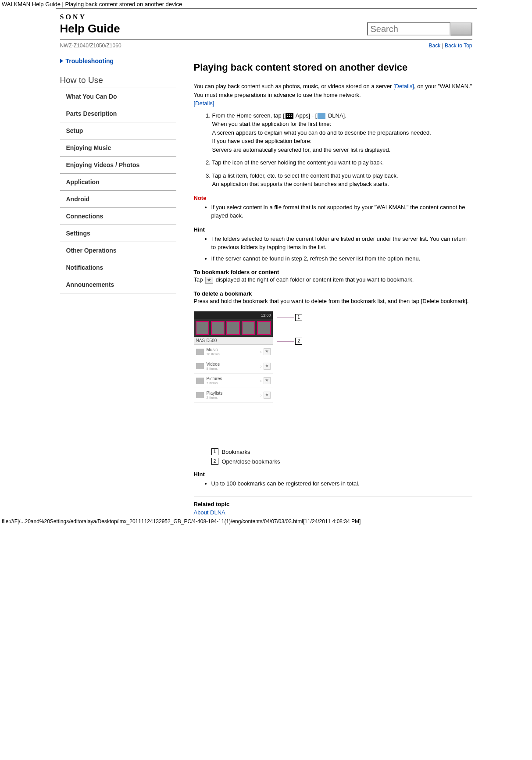 The image size is (532, 760). What do you see at coordinates (118, 61) in the screenshot?
I see `troubleshooting-link: Troubleshooting` at bounding box center [118, 61].